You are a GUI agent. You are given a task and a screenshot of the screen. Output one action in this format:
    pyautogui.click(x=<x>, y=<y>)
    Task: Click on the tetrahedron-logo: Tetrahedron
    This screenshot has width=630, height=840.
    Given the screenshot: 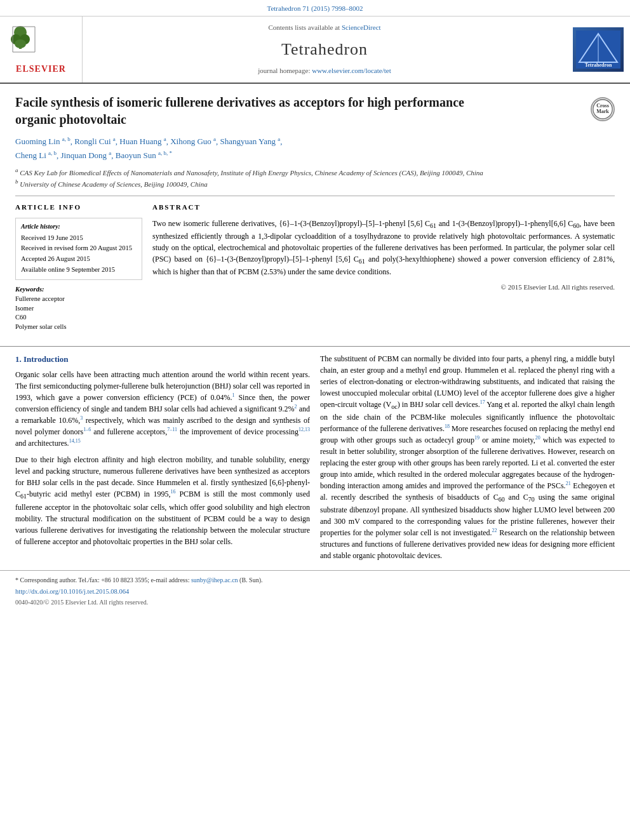 What is the action you would take?
    pyautogui.click(x=598, y=50)
    